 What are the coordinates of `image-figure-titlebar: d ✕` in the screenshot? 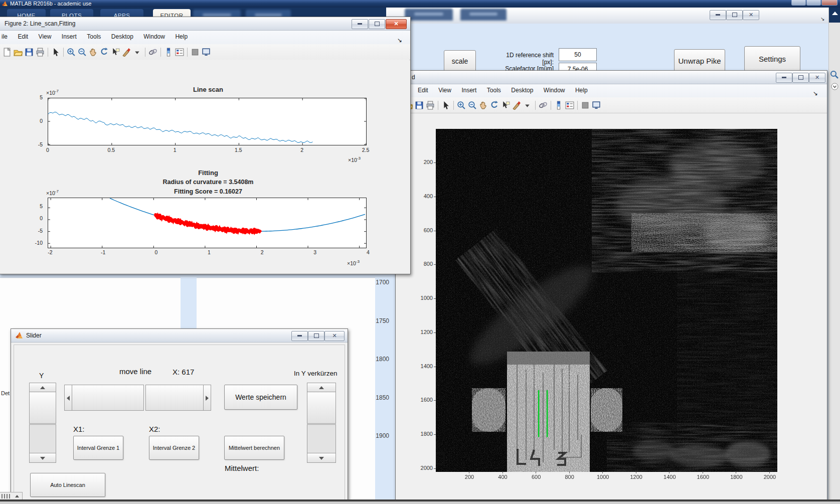 It's located at (611, 77).